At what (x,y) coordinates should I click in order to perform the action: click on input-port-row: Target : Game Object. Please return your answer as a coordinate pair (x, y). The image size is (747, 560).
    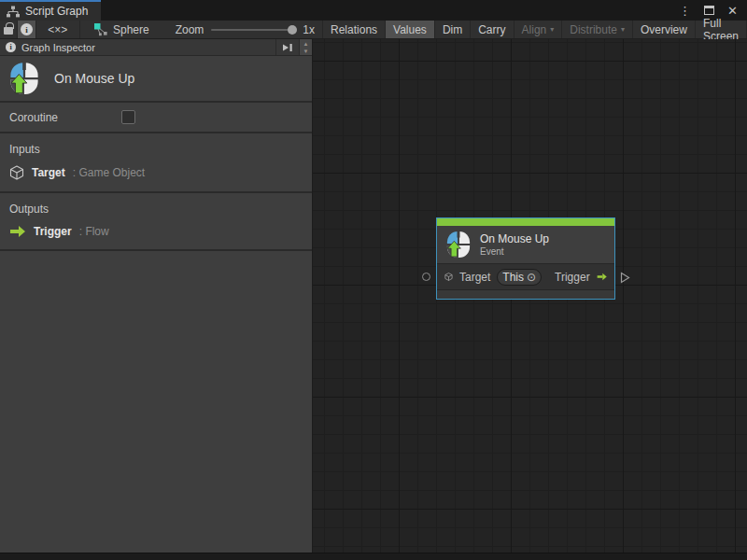
    Looking at the image, I should click on (161, 173).